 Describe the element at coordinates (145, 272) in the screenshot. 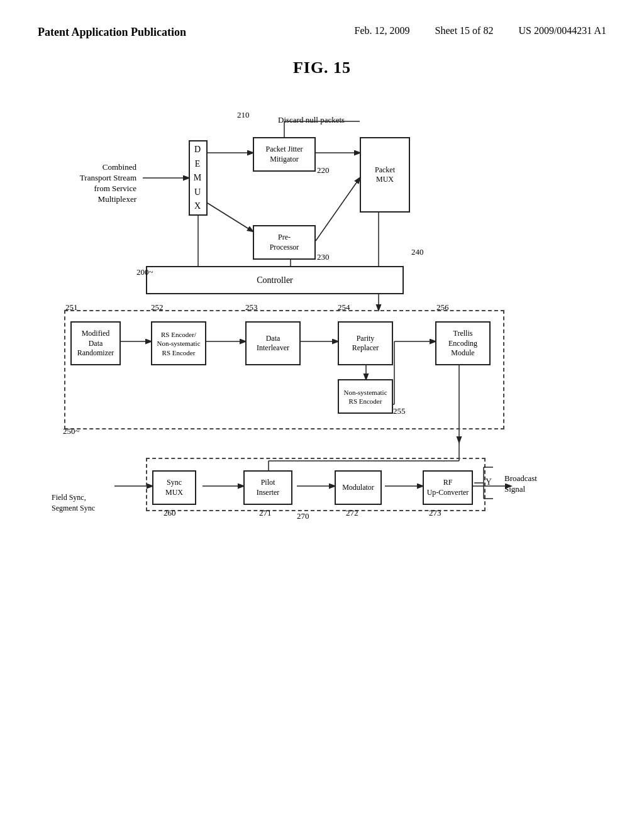

I see `label-200: 200~` at that location.